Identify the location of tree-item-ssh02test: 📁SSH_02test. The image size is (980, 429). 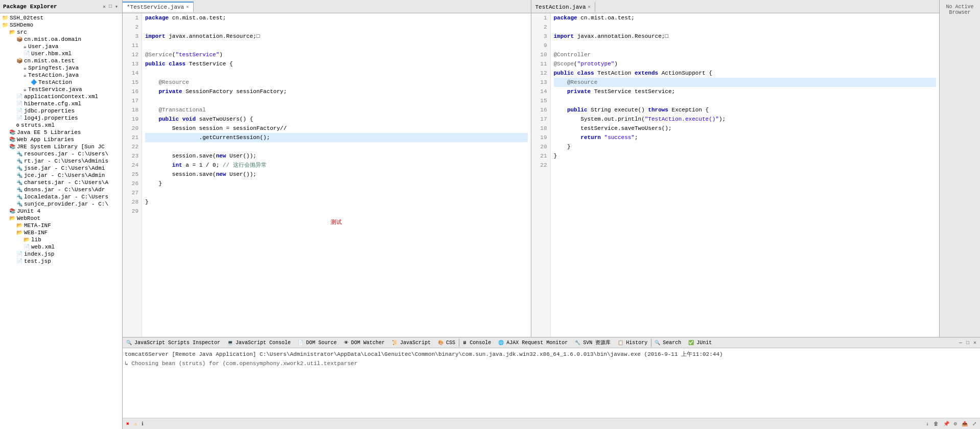
(61, 18).